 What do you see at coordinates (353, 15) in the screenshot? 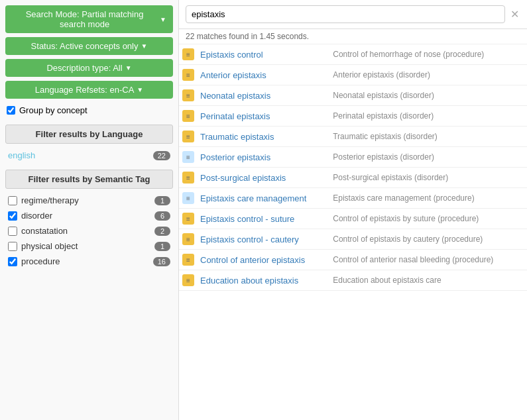
I see `search-bar: ✕` at bounding box center [353, 15].